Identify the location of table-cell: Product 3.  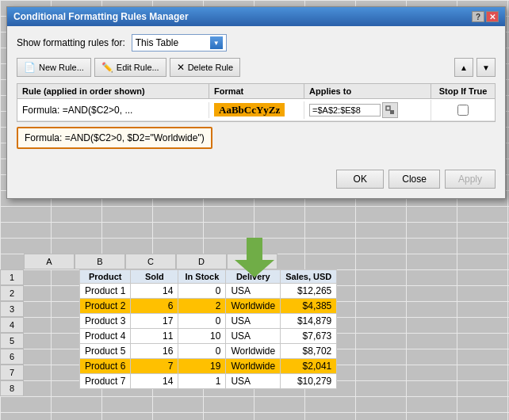
(105, 322).